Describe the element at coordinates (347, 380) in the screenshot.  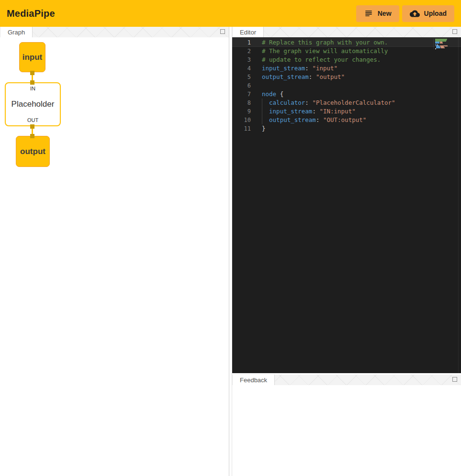
I see `feedback-panel-header: Feedback` at that location.